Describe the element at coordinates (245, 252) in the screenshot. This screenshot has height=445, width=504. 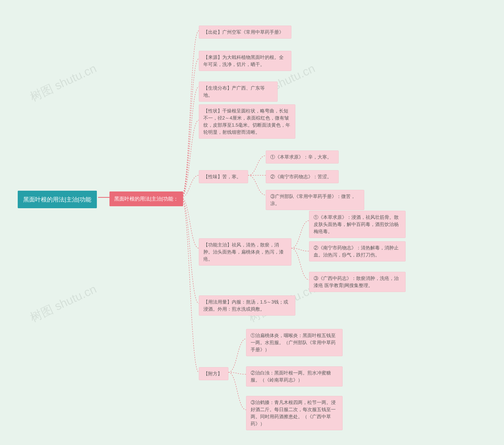
I see `node-function: 【功能主治】祛风，清热，散瘀，消肿。治头面热毒，扁桃体炎，热泻，漆疮。` at that location.